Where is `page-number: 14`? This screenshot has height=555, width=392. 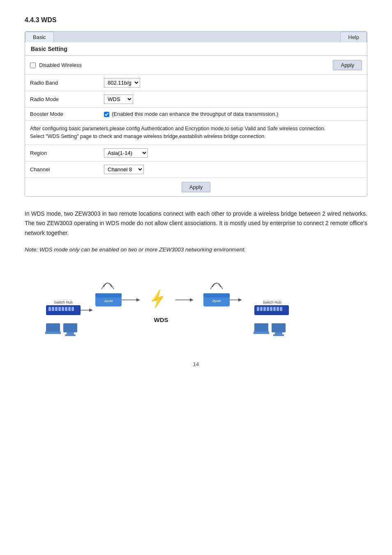
page-number: 14 is located at coordinates (196, 364).